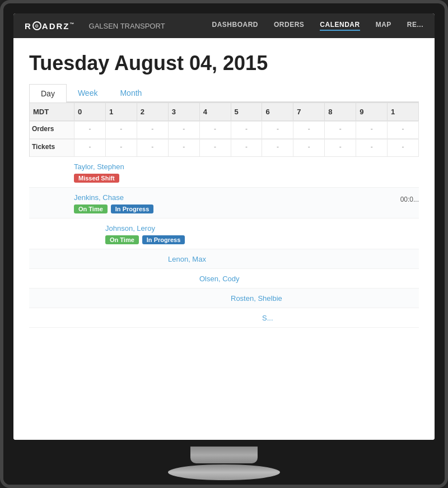 The width and height of the screenshot is (448, 488). I want to click on driver-name-lenon: Lenon, Max, so click(187, 259).